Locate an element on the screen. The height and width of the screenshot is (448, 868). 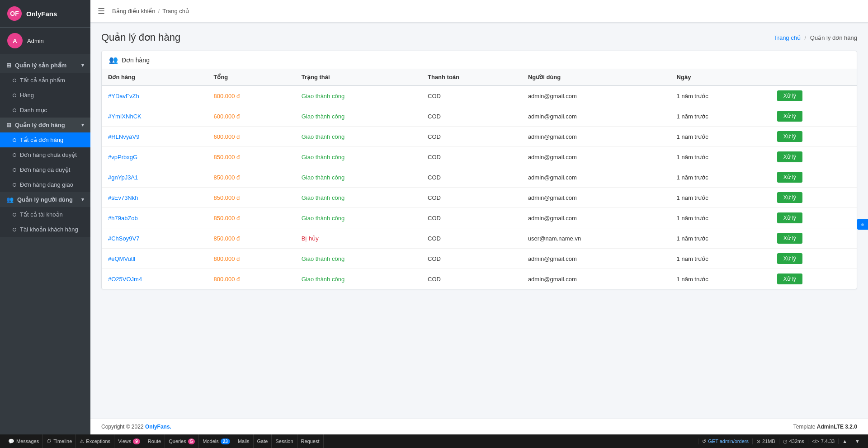
order-id-cell: #h79abZob is located at coordinates (155, 218).